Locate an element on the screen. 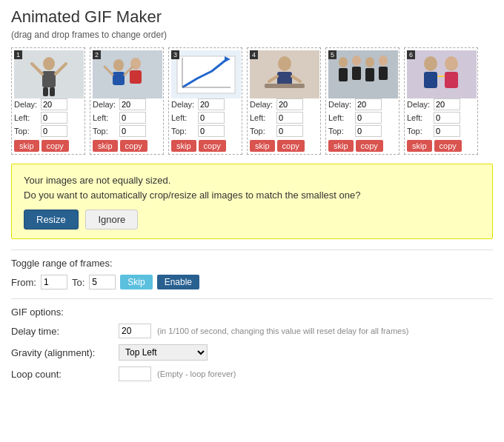 The image size is (504, 442). resize-button: Resize is located at coordinates (51, 219).